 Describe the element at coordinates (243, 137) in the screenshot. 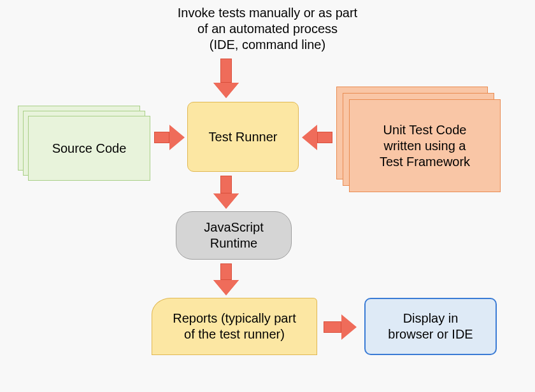

I see `test-runner-label: Test Runner` at that location.